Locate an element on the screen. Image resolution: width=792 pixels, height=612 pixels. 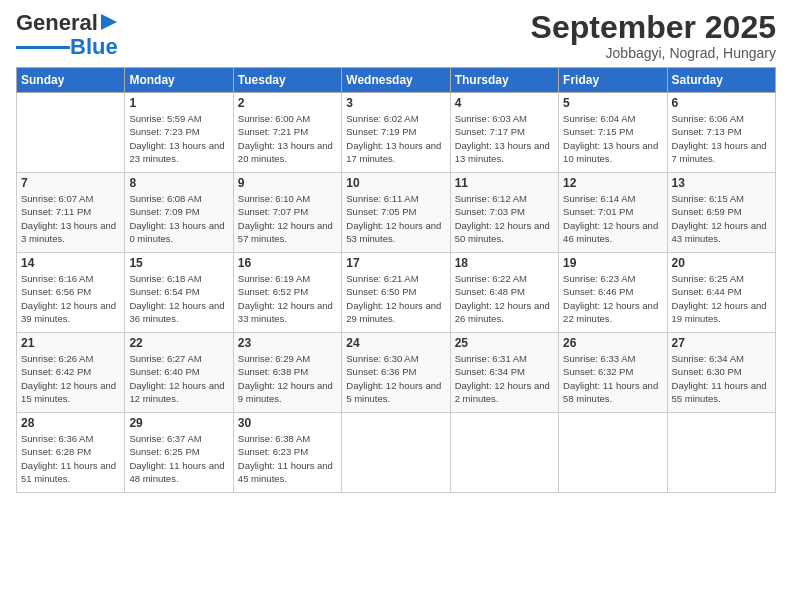
day-info: Sunrise: 6:11 AMSunset: 7:05 PMDaylight:… is located at coordinates (396, 218).